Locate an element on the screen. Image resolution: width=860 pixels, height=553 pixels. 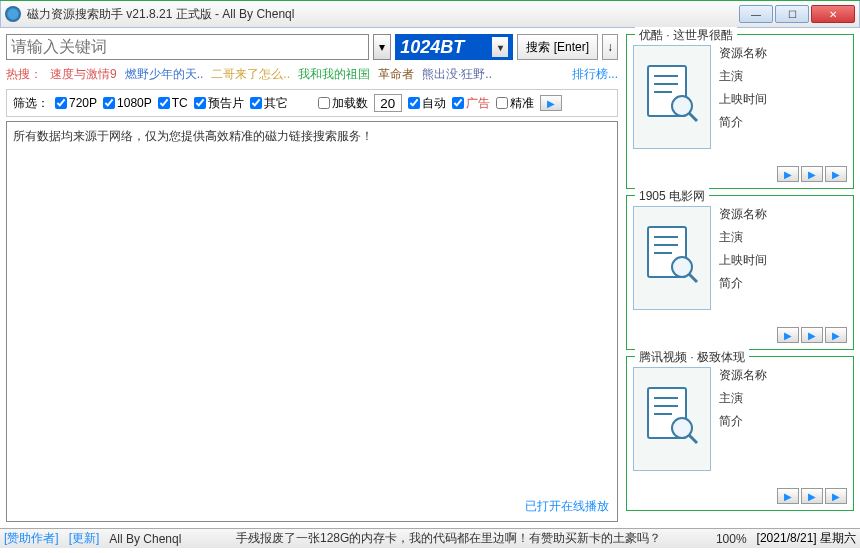
filter-trailer: 预告片 is located at coordinates (219, 104).